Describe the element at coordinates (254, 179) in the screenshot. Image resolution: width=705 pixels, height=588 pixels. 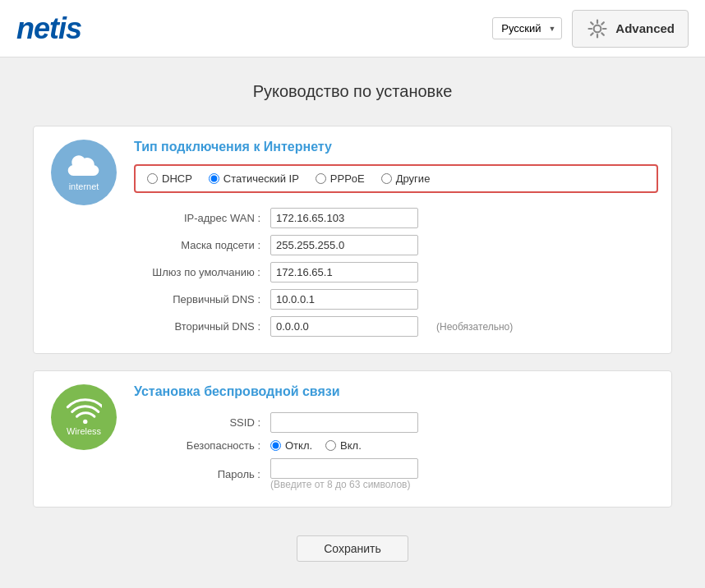
I see `static-ip-radio-label: Статический IP` at that location.